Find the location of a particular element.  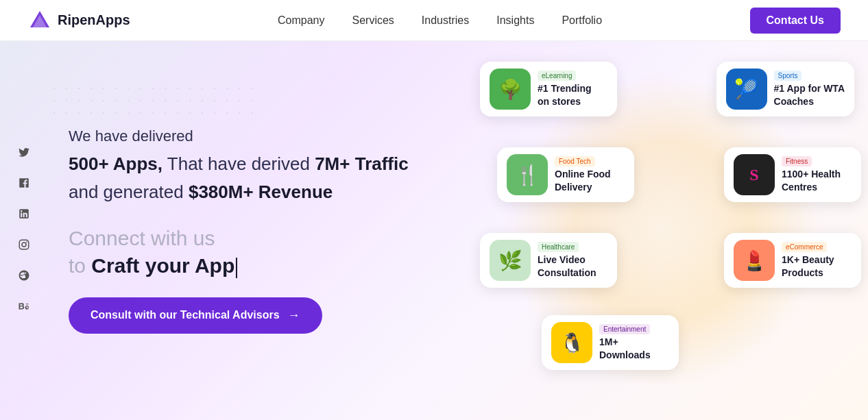

cta-start: to is located at coordinates (80, 266).